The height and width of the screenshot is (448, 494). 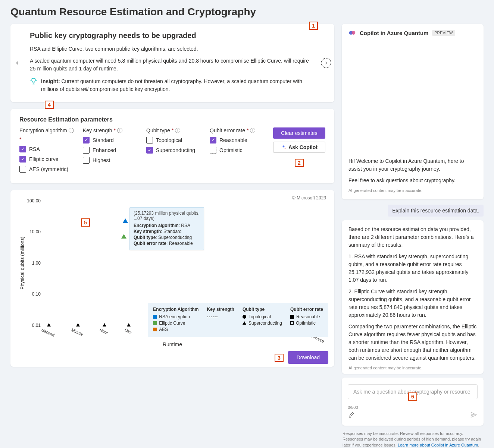 I want to click on copilot-footer: Responses may be inaccurate. Review all …, so click(x=413, y=439).